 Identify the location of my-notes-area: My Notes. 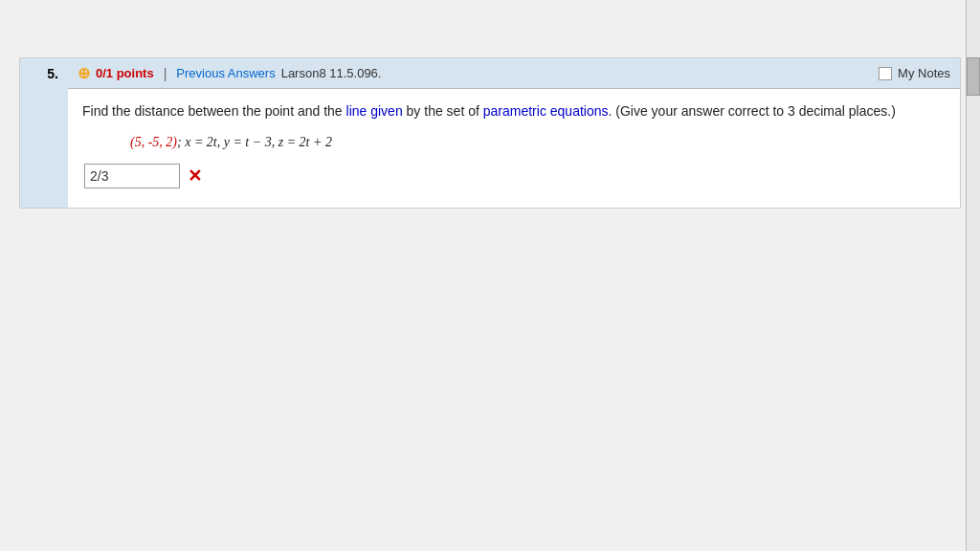
(915, 73).